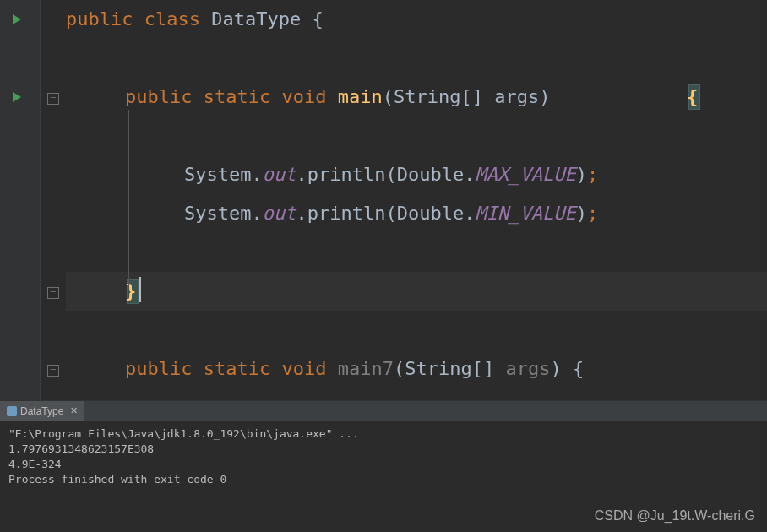 The image size is (767, 532). Describe the element at coordinates (355, 369) in the screenshot. I see `code-line: public static void main7(String[] args) …` at that location.